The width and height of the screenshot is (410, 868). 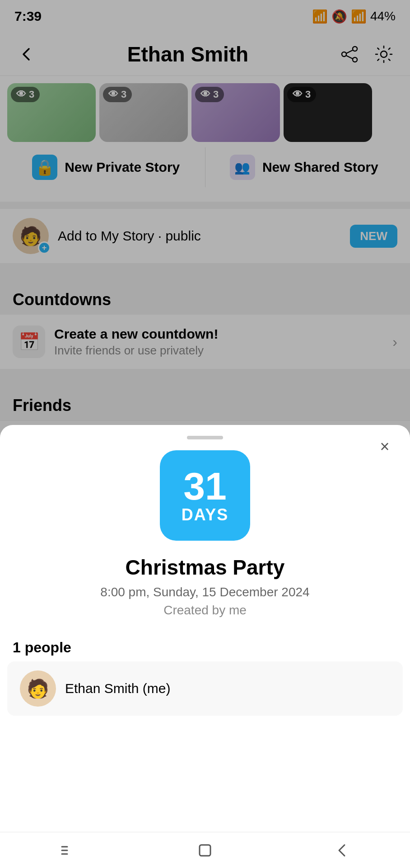 What do you see at coordinates (205, 850) in the screenshot?
I see `nav-home-button` at bounding box center [205, 850].